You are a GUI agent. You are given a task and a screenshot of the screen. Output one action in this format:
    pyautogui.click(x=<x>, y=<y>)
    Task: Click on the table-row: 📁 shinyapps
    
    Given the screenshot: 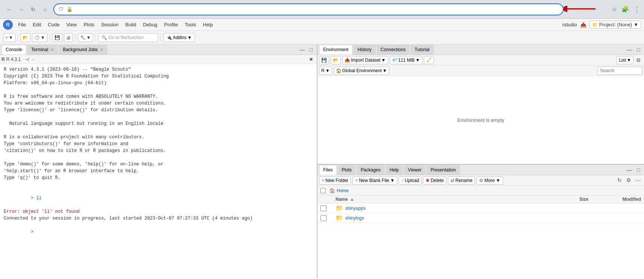 What is the action you would take?
    pyautogui.click(x=481, y=208)
    